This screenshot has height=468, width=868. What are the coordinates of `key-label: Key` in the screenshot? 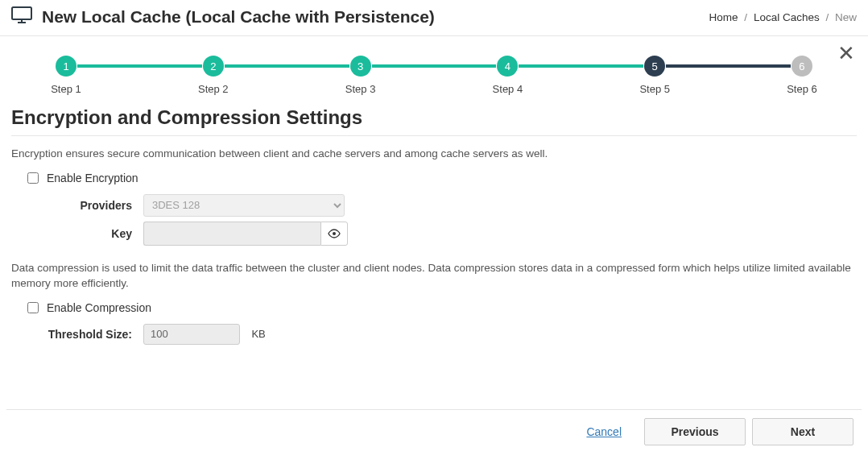 It's located at (75, 234).